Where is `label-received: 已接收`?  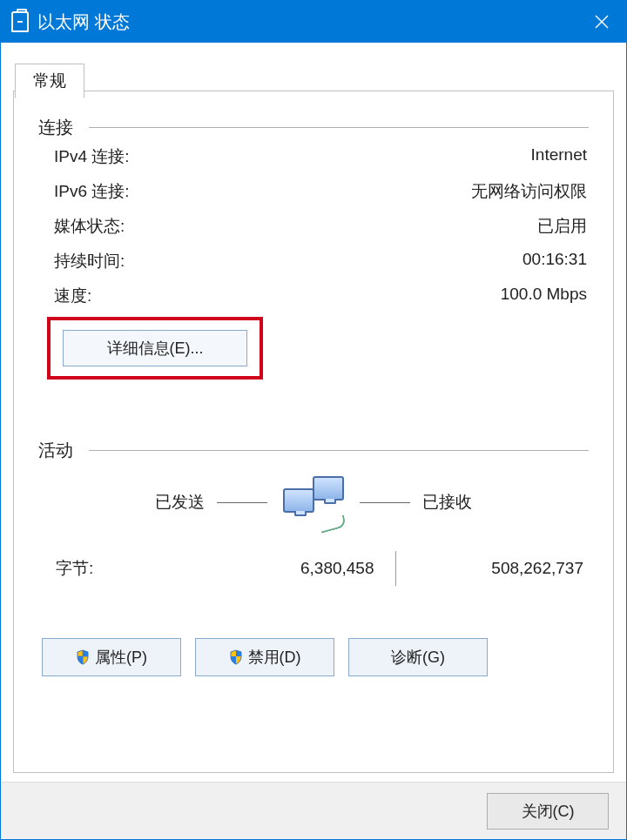 label-received: 已接收 is located at coordinates (448, 502).